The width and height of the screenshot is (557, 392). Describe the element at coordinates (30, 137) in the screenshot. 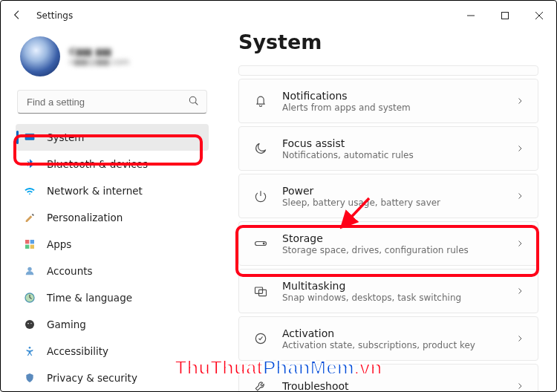

I see `display-icon` at that location.